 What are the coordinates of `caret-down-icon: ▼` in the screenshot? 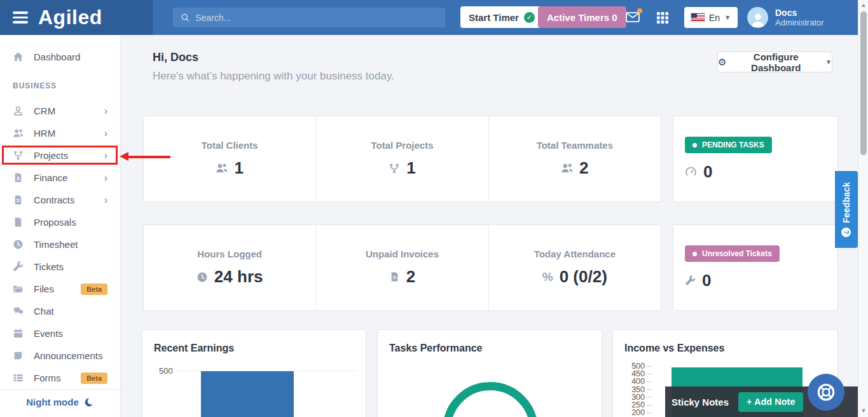 It's located at (727, 18).